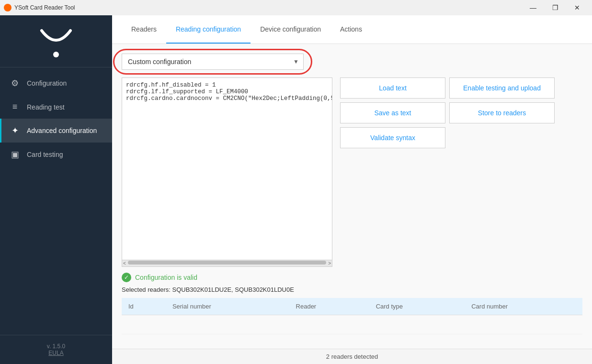 The image size is (592, 364). I want to click on editor-scrollbar: < >, so click(227, 263).